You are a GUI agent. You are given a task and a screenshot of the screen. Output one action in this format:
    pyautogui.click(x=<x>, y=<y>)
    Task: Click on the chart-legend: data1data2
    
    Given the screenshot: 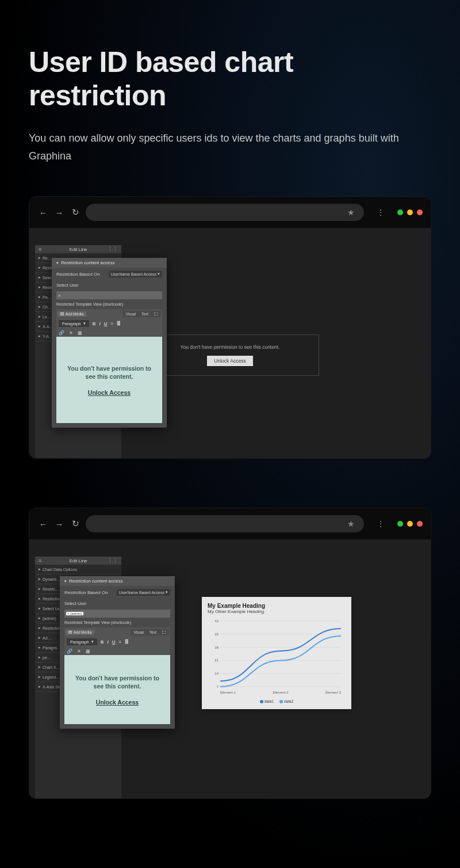 What is the action you would take?
    pyautogui.click(x=277, y=701)
    